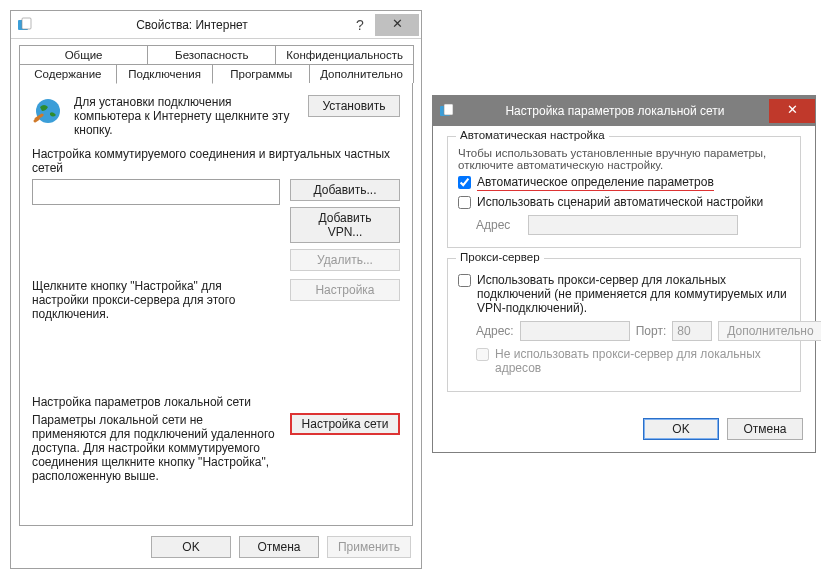 The width and height of the screenshot is (821, 586). I want to click on proxy-address-label: Адрес:, so click(495, 331).